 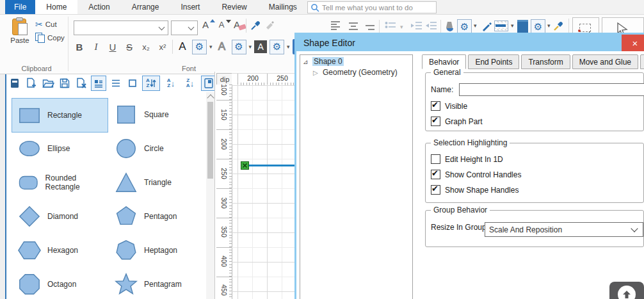 What do you see at coordinates (372, 8) in the screenshot?
I see `tell-me-search-input: Tell me what you want to do` at bounding box center [372, 8].